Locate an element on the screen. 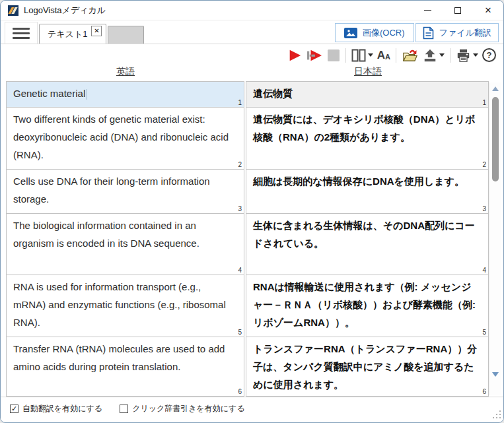 The image size is (504, 423). printer-icon is located at coordinates (464, 55).